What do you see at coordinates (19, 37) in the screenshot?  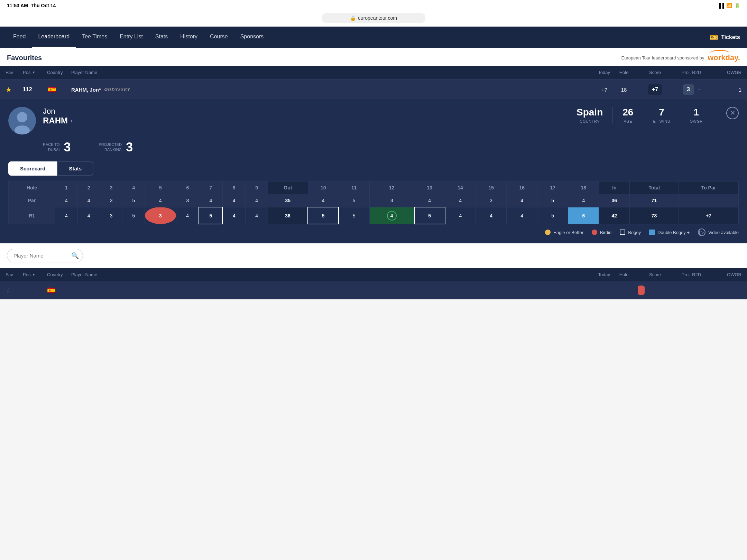 I see `nav-item-feed: Feed` at bounding box center [19, 37].